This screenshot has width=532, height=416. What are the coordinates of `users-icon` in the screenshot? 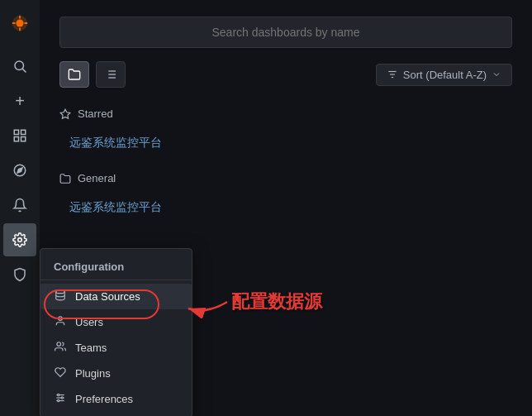 It's located at (60, 347).